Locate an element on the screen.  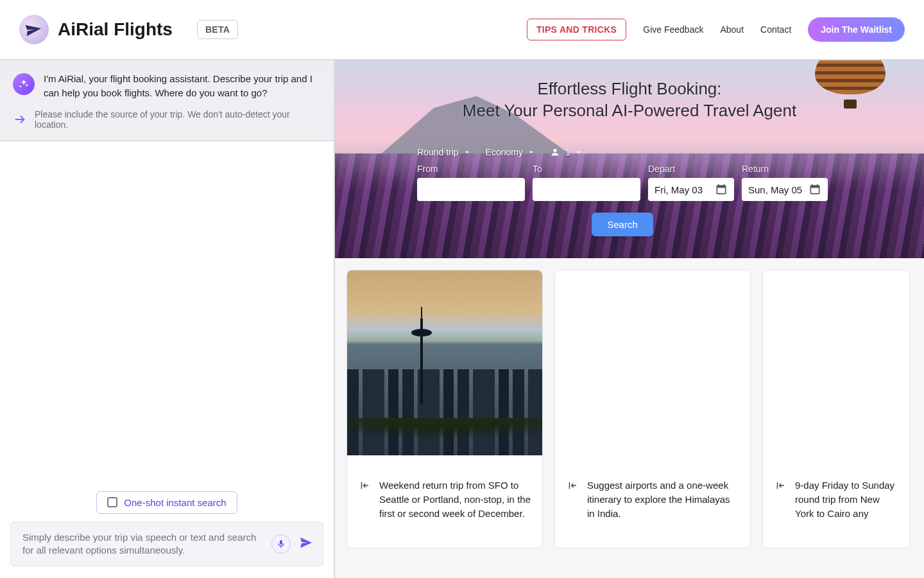
suggestion-card: 9-day Friday to Sunday round trip from N… is located at coordinates (836, 409).